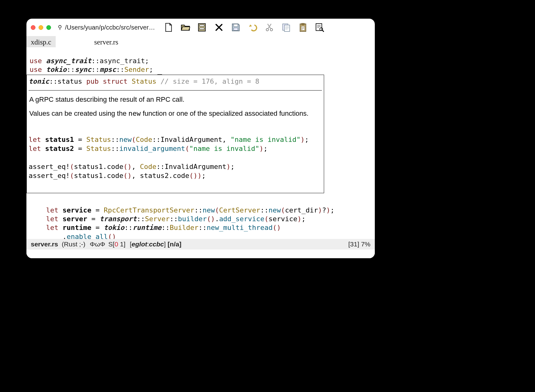 The image size is (535, 392). I want to click on keyword: pub, so click(95, 82).